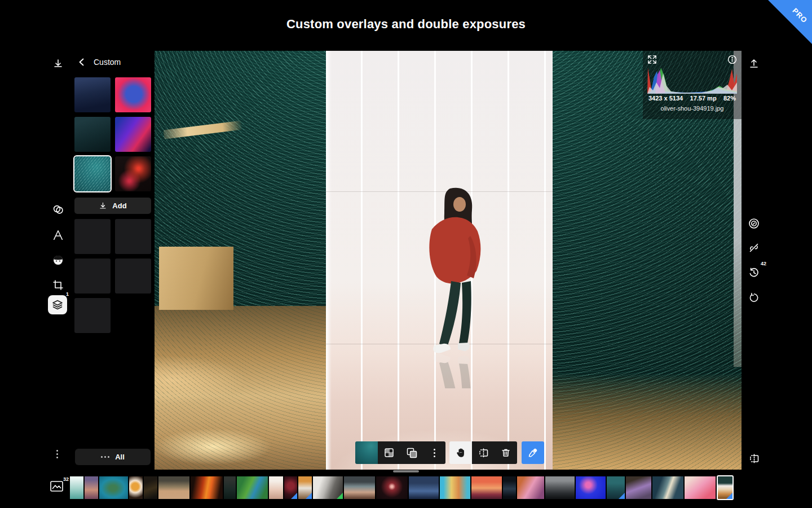 The height and width of the screenshot is (508, 812). Describe the element at coordinates (360, 488) in the screenshot. I see `photo-thumb-woman-room` at that location.